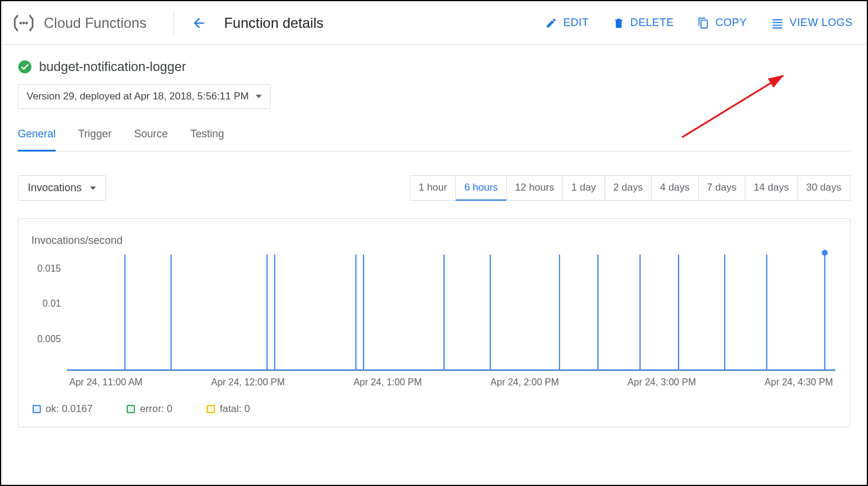 The width and height of the screenshot is (868, 486). What do you see at coordinates (434, 67) in the screenshot?
I see `function-header: budget-notification-logger` at bounding box center [434, 67].